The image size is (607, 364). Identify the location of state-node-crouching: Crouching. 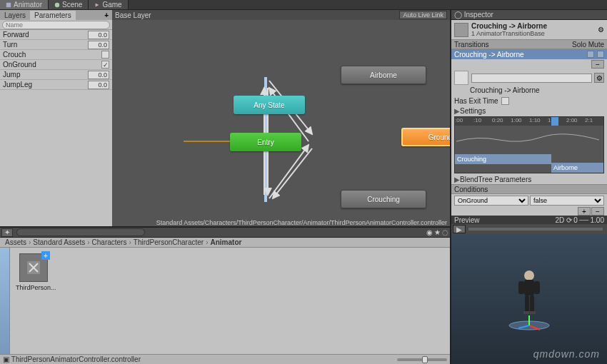
(383, 199).